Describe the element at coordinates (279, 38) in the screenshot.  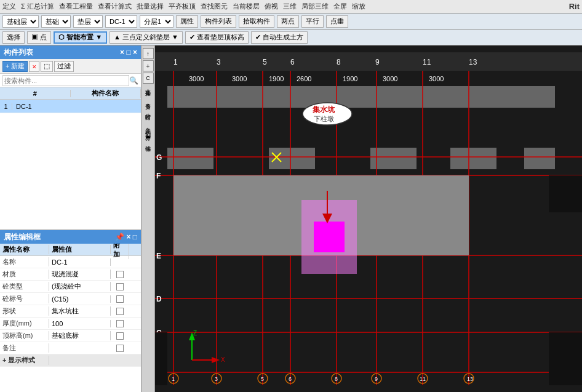
I see `auto-earthwork-btn: ✔ 自动生成土方` at that location.